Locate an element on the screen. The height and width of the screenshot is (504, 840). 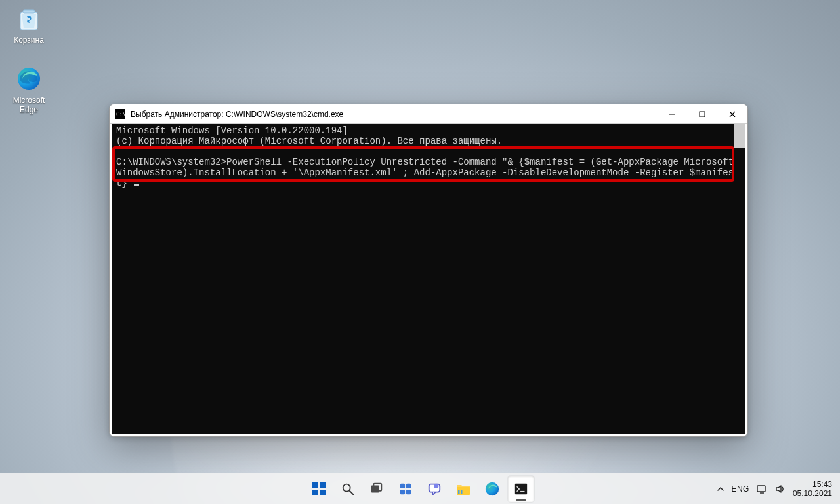
widgets-button is located at coordinates (406, 489).